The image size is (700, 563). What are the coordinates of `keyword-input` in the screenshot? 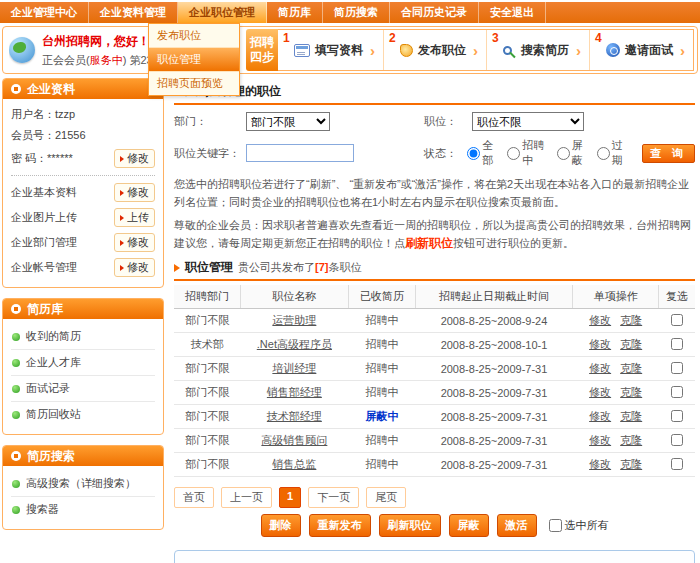 It's located at (300, 153).